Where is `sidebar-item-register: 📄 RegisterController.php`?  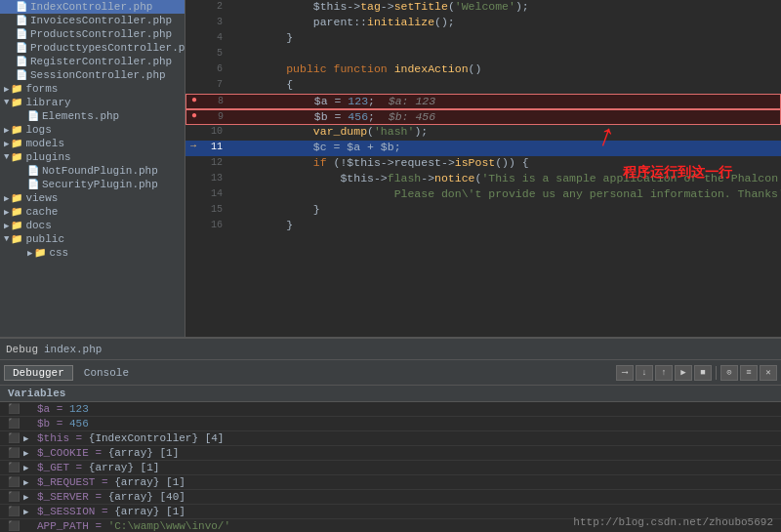 sidebar-item-register: 📄 RegisterController.php is located at coordinates (92, 61).